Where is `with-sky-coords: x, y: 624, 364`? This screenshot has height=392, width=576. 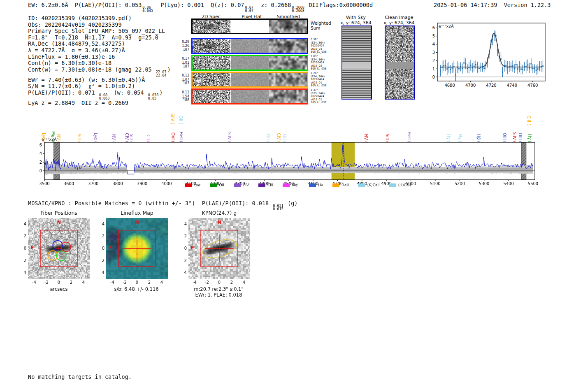
with-sky-coords: x, y: 624, 364 is located at coordinates (356, 23).